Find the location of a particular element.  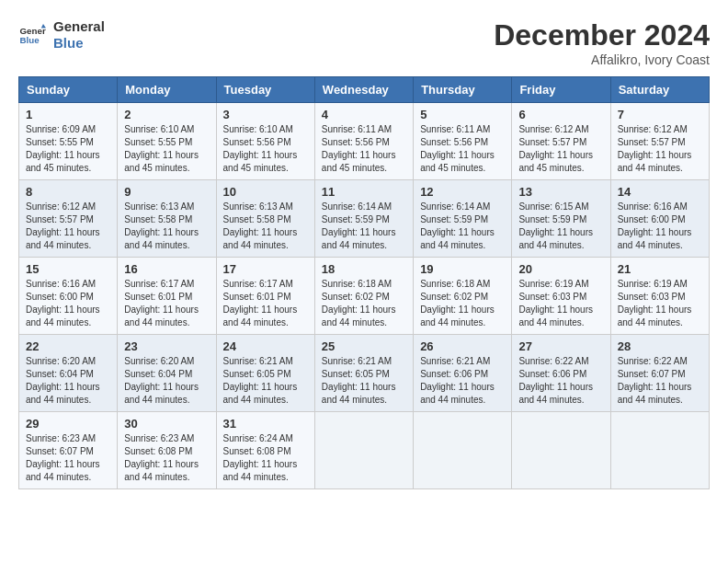

sunrise-label: Sunrise: 6:14 AM is located at coordinates (357, 206).